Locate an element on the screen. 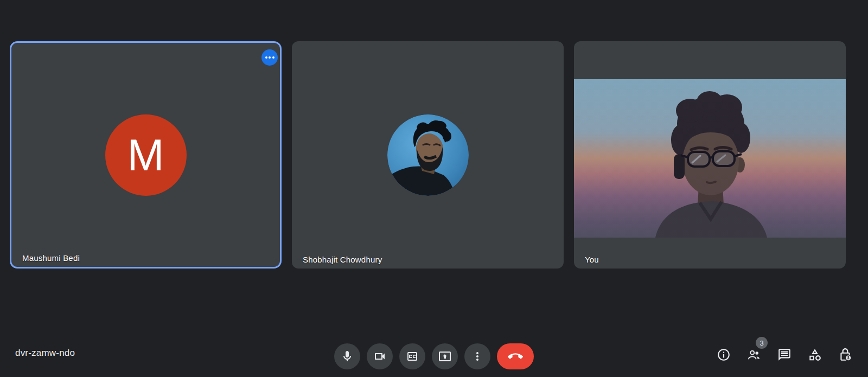 This screenshot has height=377, width=868. meeting-code: dvr-zamw-ndo is located at coordinates (45, 353).